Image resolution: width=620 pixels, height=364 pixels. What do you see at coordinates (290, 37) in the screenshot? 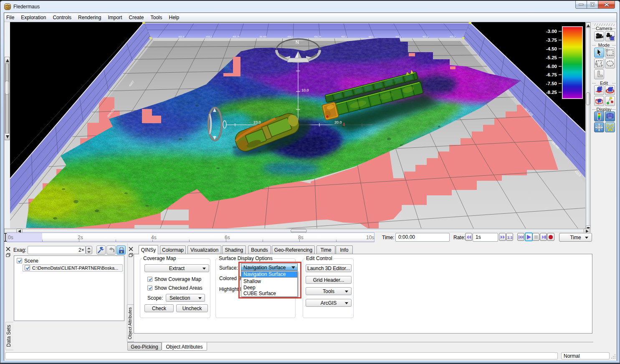
I see `svg-text: -455.1` at bounding box center [290, 37].